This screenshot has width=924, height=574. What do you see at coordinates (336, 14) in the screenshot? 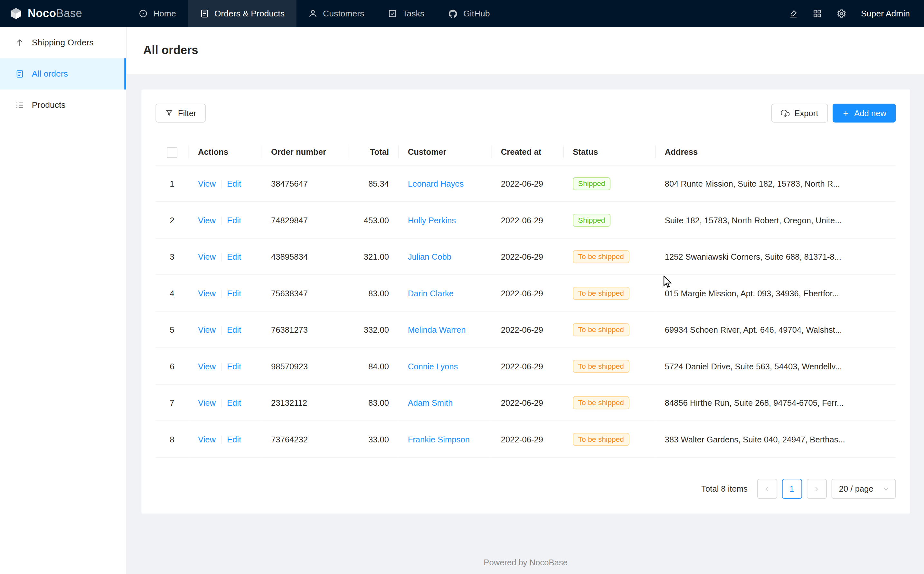
I see `nav-item-customers: Customers` at bounding box center [336, 14].